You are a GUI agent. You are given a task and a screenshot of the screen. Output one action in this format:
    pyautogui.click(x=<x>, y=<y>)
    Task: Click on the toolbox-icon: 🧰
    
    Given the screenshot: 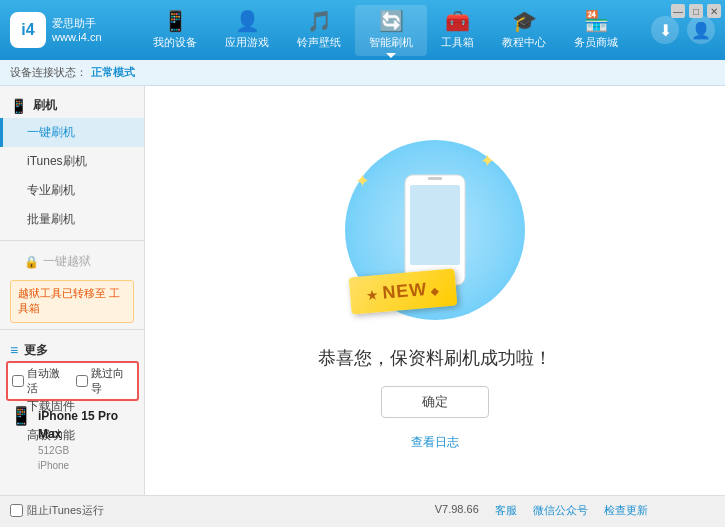 What is the action you would take?
    pyautogui.click(x=458, y=21)
    